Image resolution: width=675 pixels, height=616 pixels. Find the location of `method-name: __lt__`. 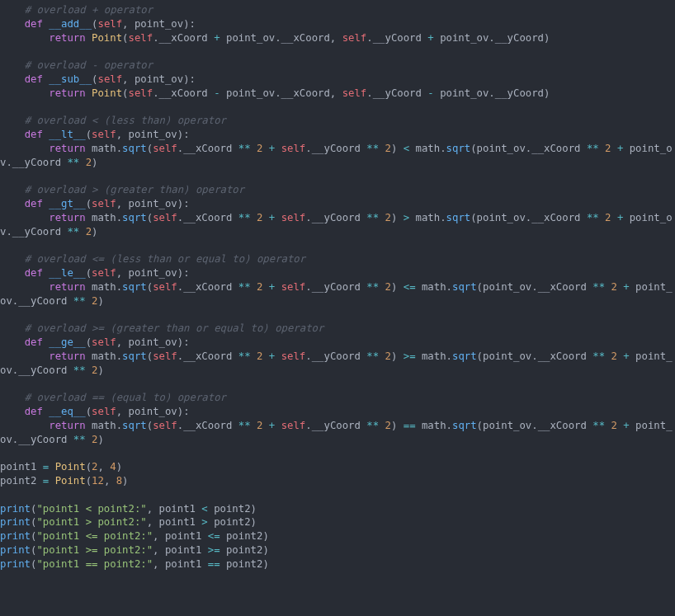

method-name: __lt__ is located at coordinates (67, 134).